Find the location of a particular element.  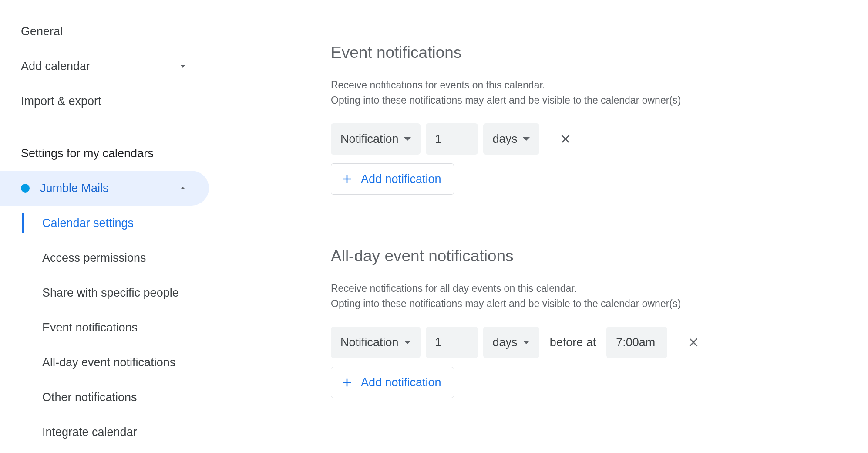

sidebar-section-header: Settings for my calendars is located at coordinates (104, 153).